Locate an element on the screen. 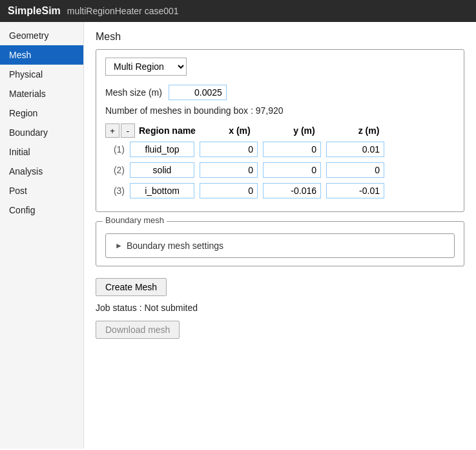 The height and width of the screenshot is (450, 476). region-2-z is located at coordinates (355, 170).